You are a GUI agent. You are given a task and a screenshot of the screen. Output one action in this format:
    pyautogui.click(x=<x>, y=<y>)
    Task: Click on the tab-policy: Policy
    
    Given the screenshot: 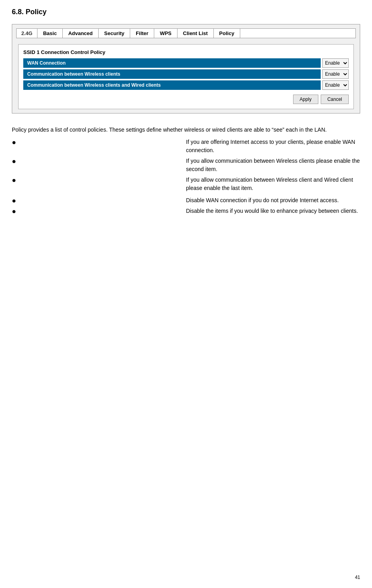 What is the action you would take?
    pyautogui.click(x=227, y=33)
    